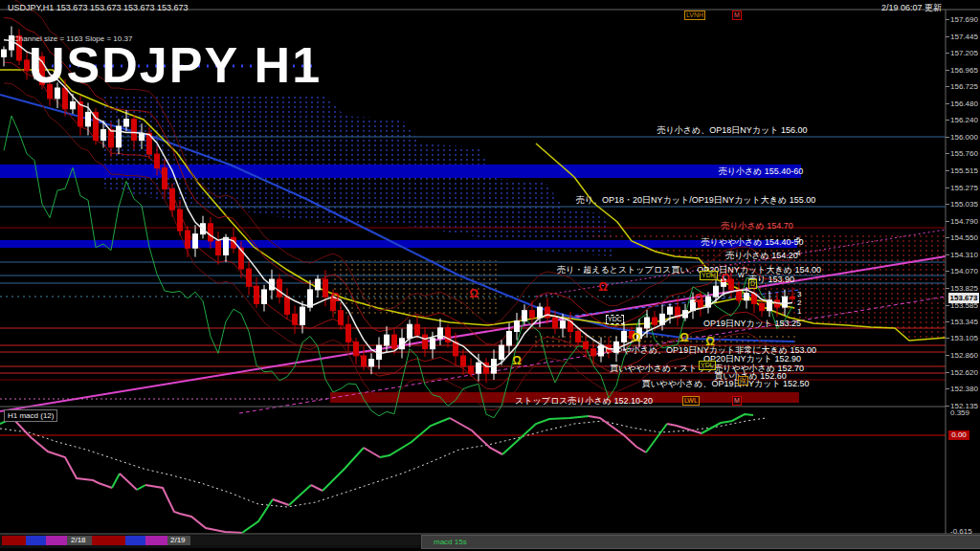  Describe the element at coordinates (965, 254) in the screenshot. I see `price-axis-label: 154.310` at that location.